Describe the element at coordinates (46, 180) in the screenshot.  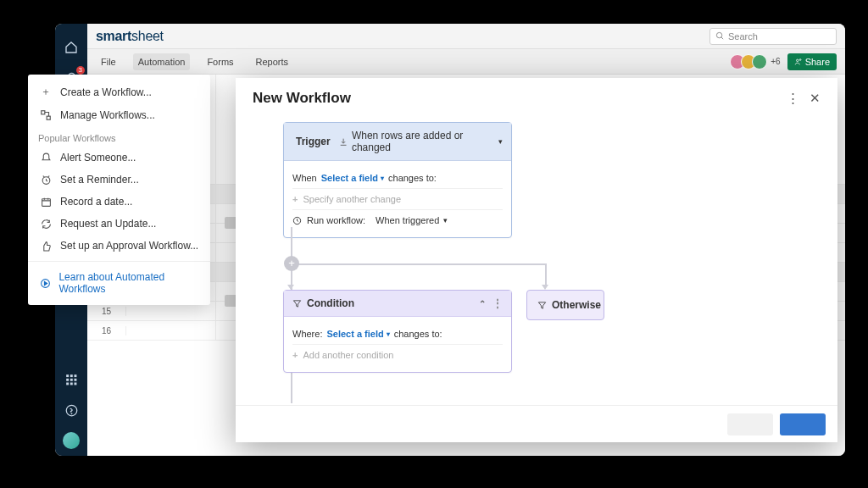
I see `alarm-icon` at that location.